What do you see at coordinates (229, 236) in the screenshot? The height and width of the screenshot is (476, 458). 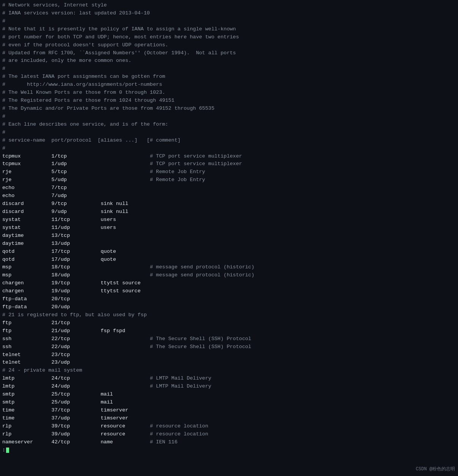 I see `terminal-line: daytime 13/tcp` at bounding box center [229, 236].